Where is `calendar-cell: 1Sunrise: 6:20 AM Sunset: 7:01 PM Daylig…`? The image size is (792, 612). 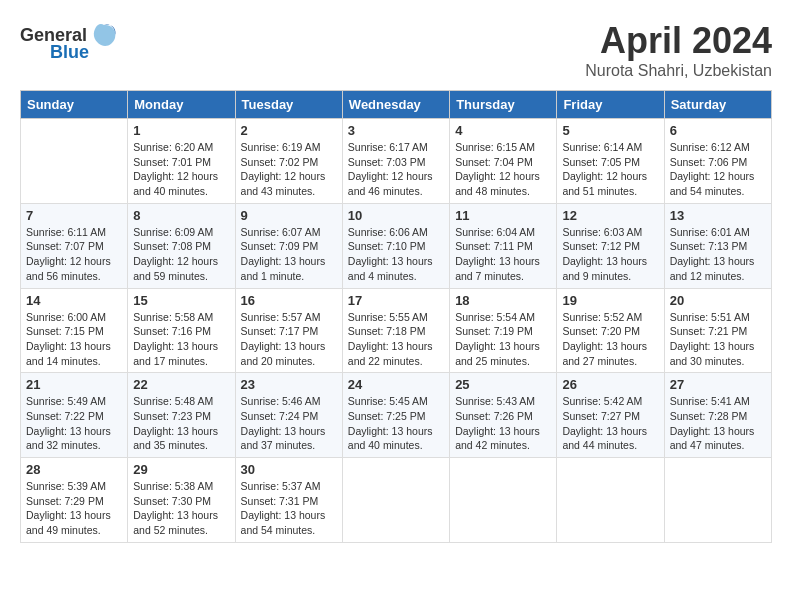
calendar-cell: 1Sunrise: 6:20 AM Sunset: 7:01 PM Daylig… is located at coordinates (182, 162).